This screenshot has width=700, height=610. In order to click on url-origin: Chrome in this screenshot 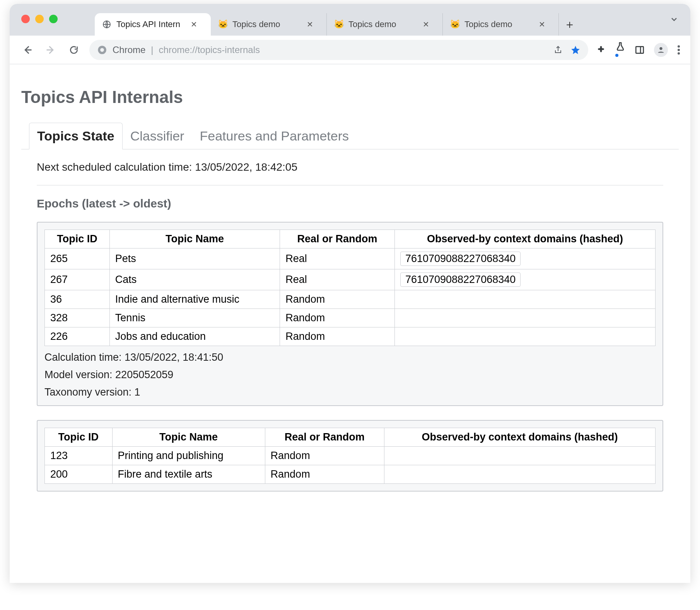, I will do `click(129, 50)`.